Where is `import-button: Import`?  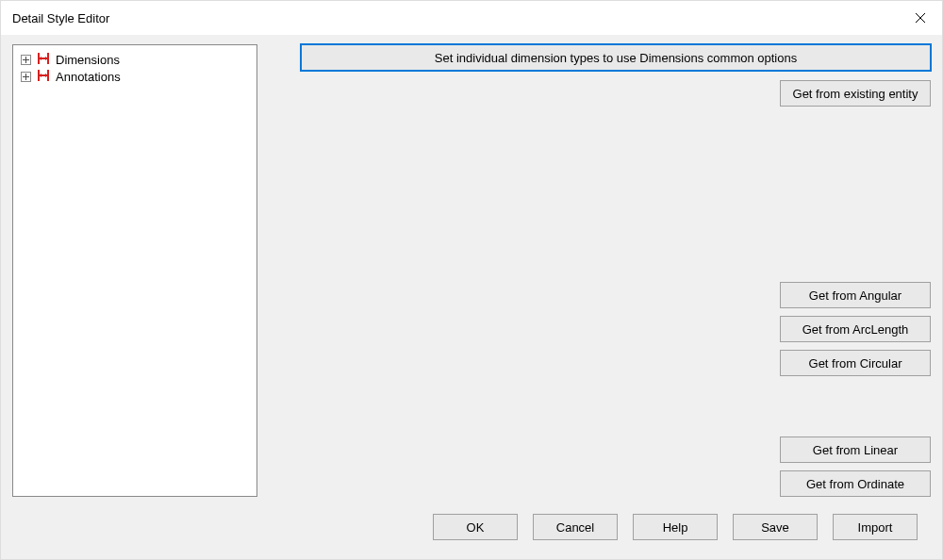 import-button: Import is located at coordinates (875, 527).